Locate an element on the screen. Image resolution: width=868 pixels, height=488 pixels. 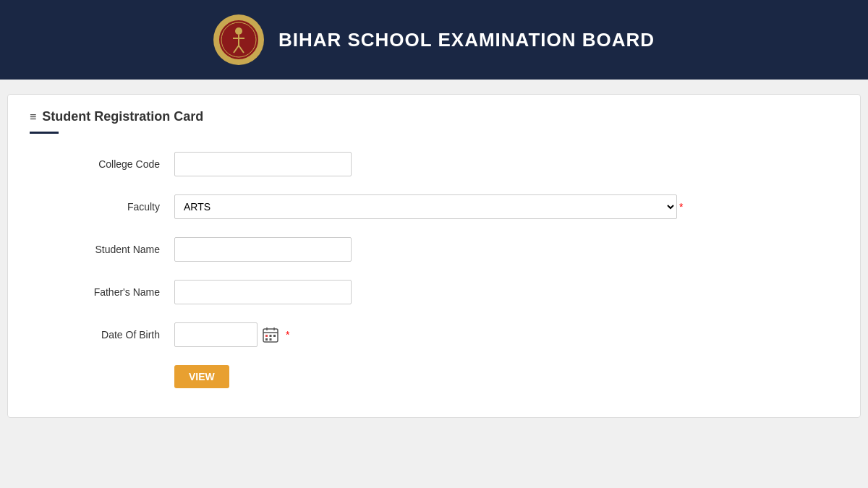
dob-row: Date Of Birth * is located at coordinates (434, 335).